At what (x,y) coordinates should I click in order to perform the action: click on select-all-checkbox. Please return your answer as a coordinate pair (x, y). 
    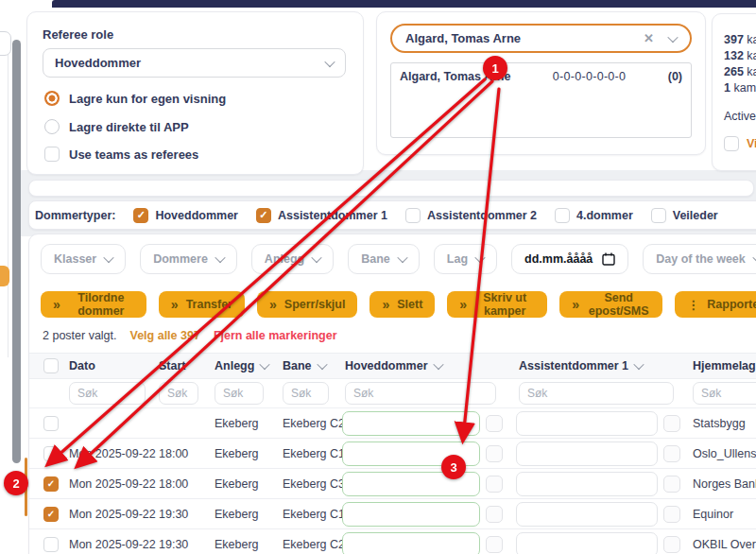
    Looking at the image, I should click on (51, 366).